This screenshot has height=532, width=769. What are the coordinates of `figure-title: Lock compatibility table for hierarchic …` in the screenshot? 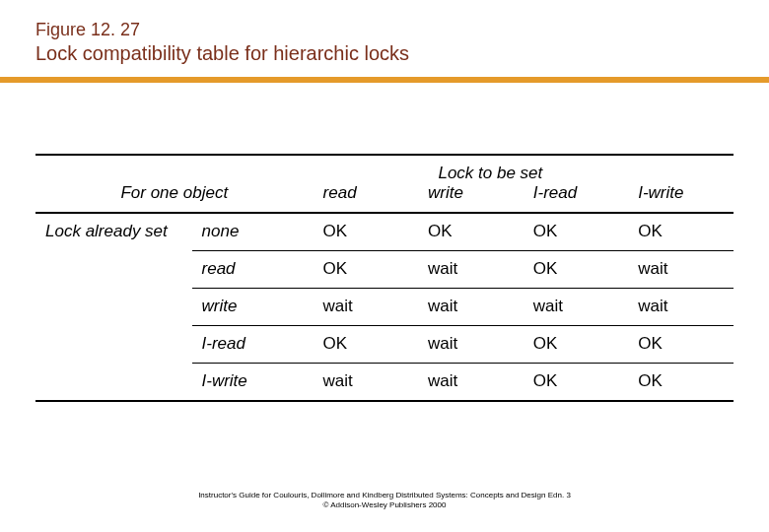 It's located at (384, 53).